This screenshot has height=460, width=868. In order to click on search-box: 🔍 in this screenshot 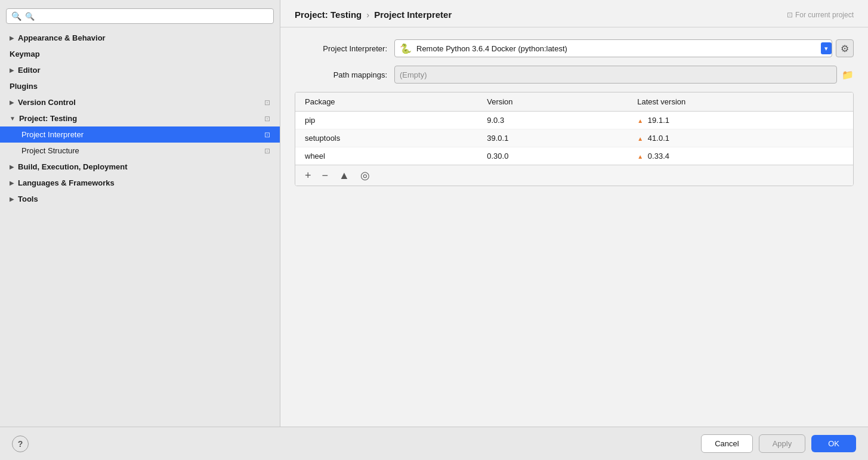, I will do `click(140, 16)`.